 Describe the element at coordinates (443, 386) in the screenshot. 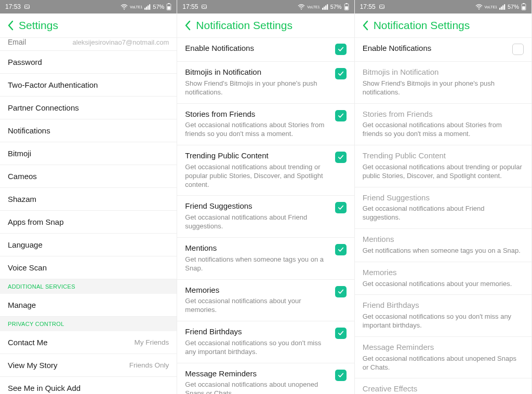

I see `row-creative-effects: Creative Effects Get notifications about…` at that location.